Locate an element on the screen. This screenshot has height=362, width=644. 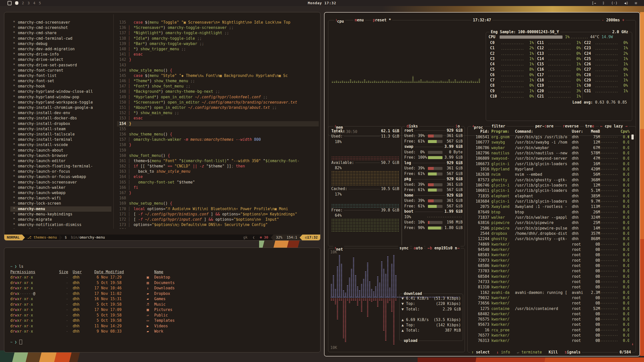
proc-row: 76577kworker/root0B0.0 is located at coordinates (549, 335).